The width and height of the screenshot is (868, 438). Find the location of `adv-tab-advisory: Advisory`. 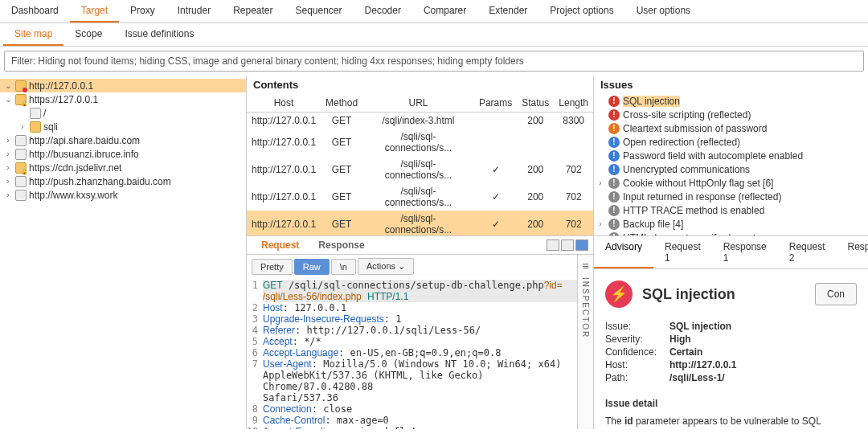

adv-tab-advisory: Advisory is located at coordinates (624, 252).